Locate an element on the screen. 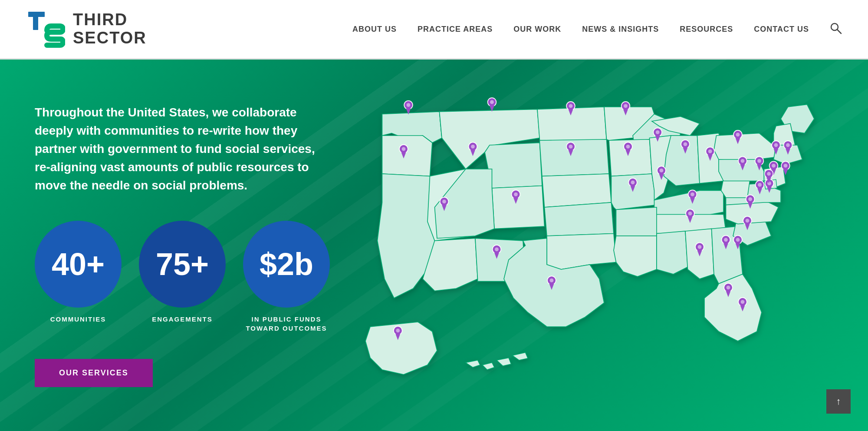  services-button: OUR SERVICES is located at coordinates (94, 373).